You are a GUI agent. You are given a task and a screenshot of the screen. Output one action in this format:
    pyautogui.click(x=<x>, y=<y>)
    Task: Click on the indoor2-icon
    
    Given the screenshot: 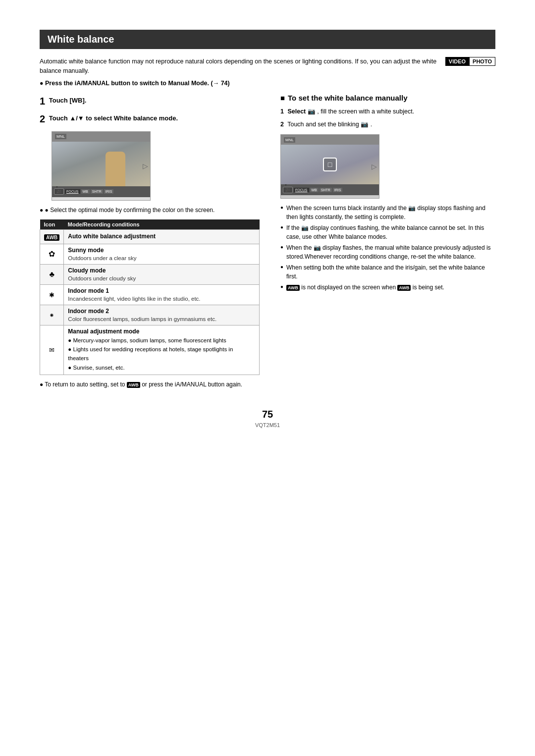 What is the action you would take?
    pyautogui.click(x=52, y=315)
    